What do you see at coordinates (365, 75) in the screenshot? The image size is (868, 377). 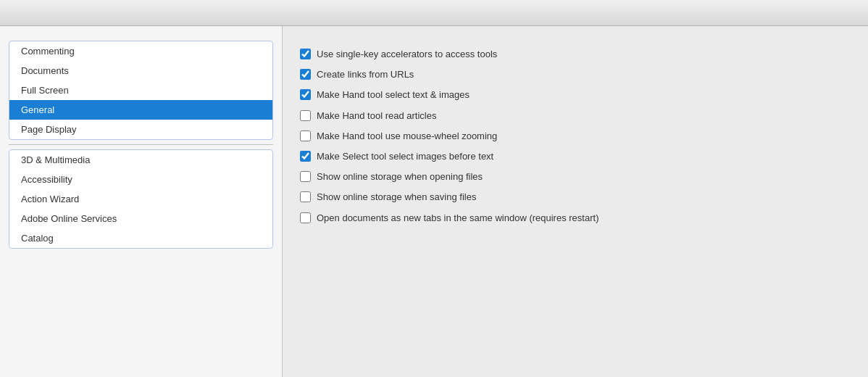 I see `checkbox-label-create-links: Create links from URLs` at bounding box center [365, 75].